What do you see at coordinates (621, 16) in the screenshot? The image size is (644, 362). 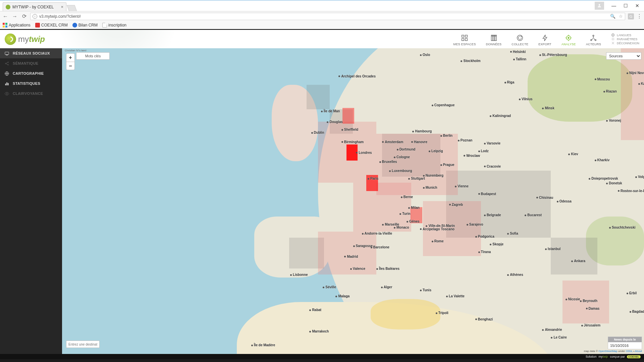 I see `bookmark-star-icon: ☆` at bounding box center [621, 16].